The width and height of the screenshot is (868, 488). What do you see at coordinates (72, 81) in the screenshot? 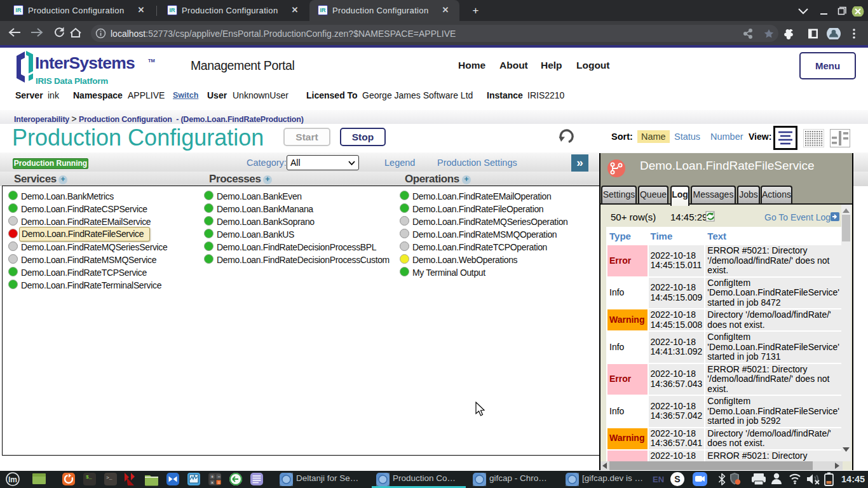
I see `svg-text: IRIS Data Platform` at bounding box center [72, 81].